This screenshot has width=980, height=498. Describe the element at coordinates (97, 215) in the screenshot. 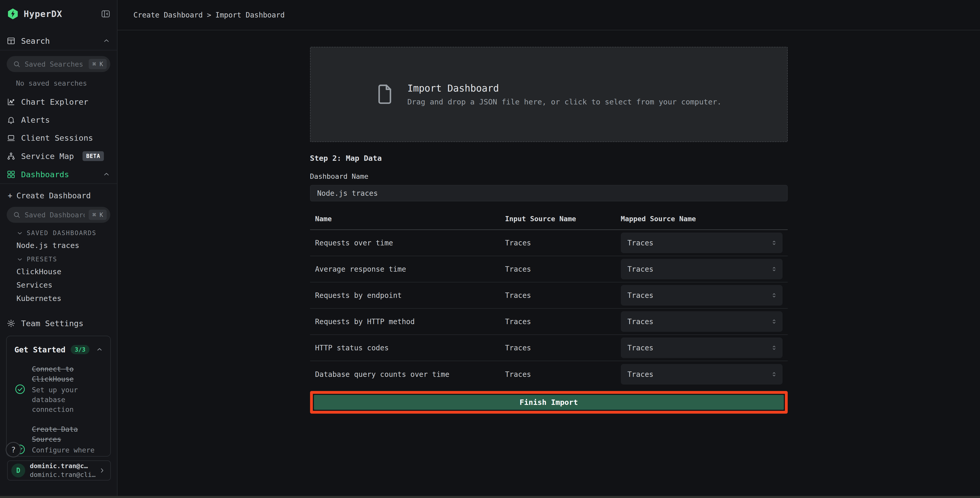

I see `shortcut-badge: ⌘ K` at that location.